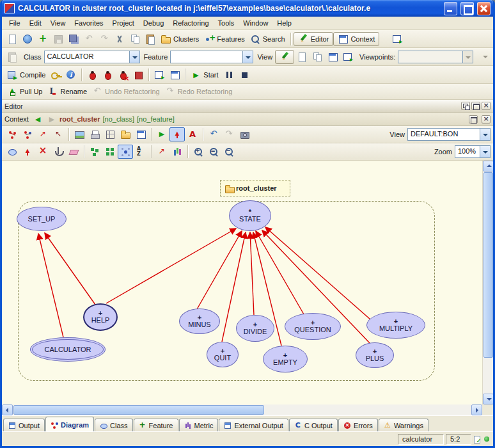 Image resolution: width=495 pixels, height=448 pixels. Describe the element at coordinates (199, 425) in the screenshot. I see `tab-metric: Metric` at that location.